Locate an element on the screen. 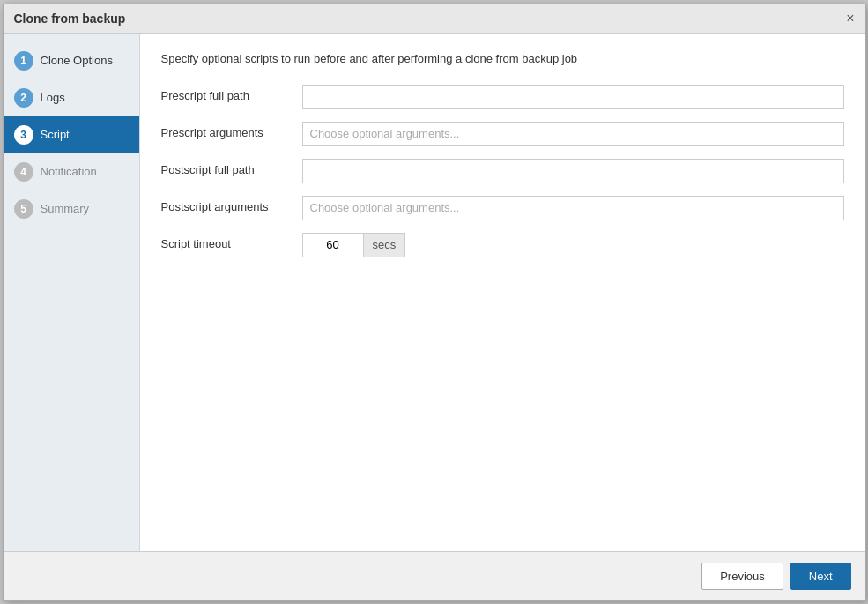  postscript-arguments-label: Postscript arguments is located at coordinates (232, 208).